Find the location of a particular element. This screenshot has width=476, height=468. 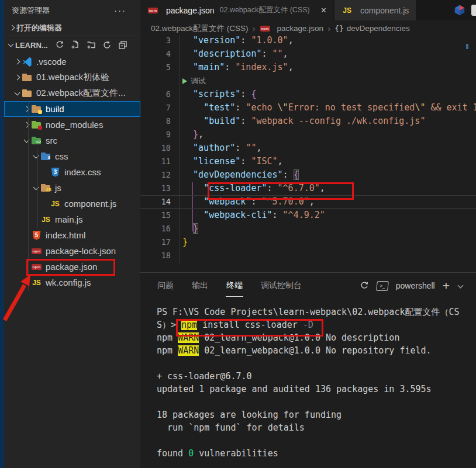

code-line-10: 10 "author": "", is located at coordinates (308, 148).